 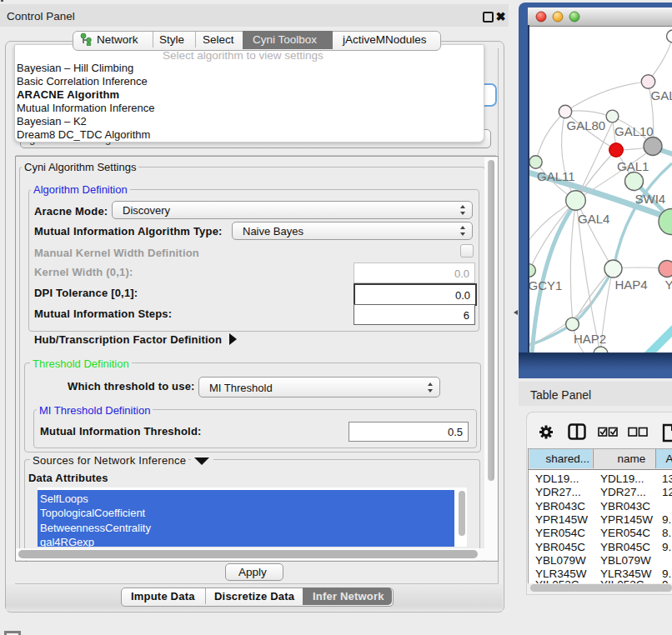 What do you see at coordinates (650, 198) in the screenshot?
I see `svg-text: SWI4` at bounding box center [650, 198].